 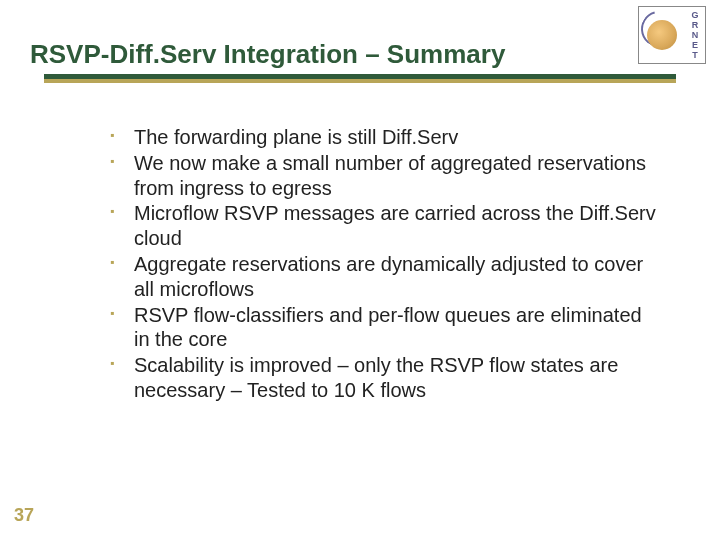 What do you see at coordinates (695, 35) in the screenshot?
I see `logo-letters: G R N E T` at bounding box center [695, 35].